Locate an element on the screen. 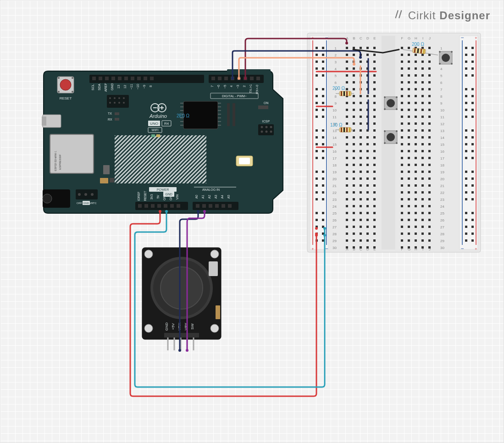  pin-sda: SDA is located at coordinates (99, 87).